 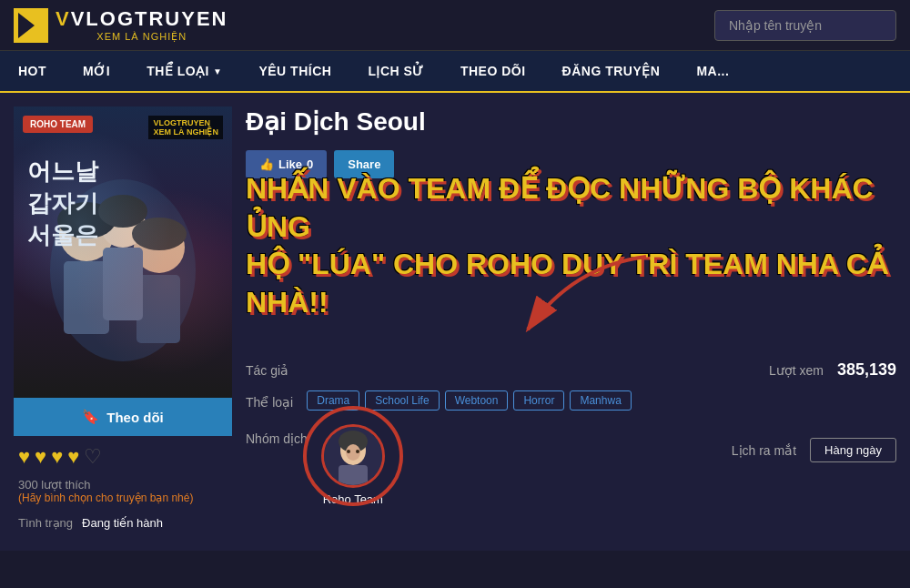 What do you see at coordinates (64, 18) in the screenshot?
I see `logo-v: V` at bounding box center [64, 18].